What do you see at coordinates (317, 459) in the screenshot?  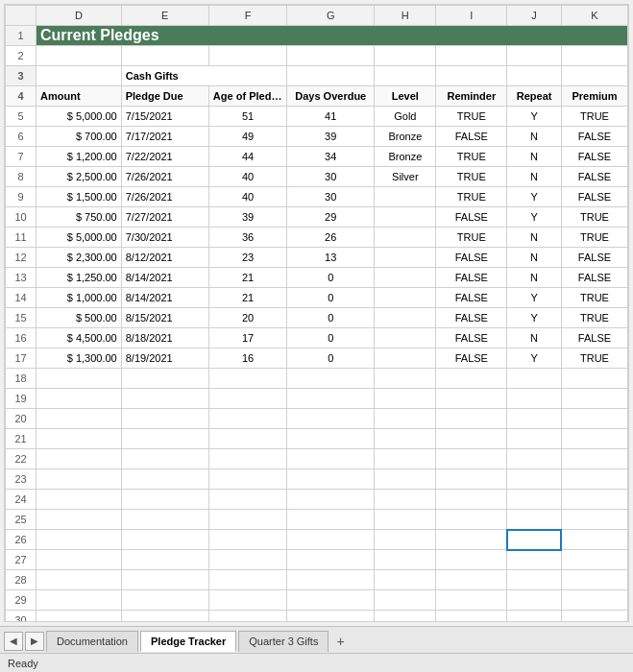 I see `empty-row: 22` at bounding box center [317, 459].